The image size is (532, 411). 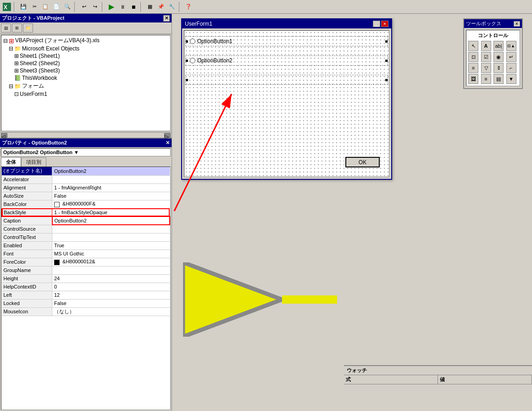 What do you see at coordinates (473, 79) in the screenshot?
I see `tool-image: 🖼` at bounding box center [473, 79].